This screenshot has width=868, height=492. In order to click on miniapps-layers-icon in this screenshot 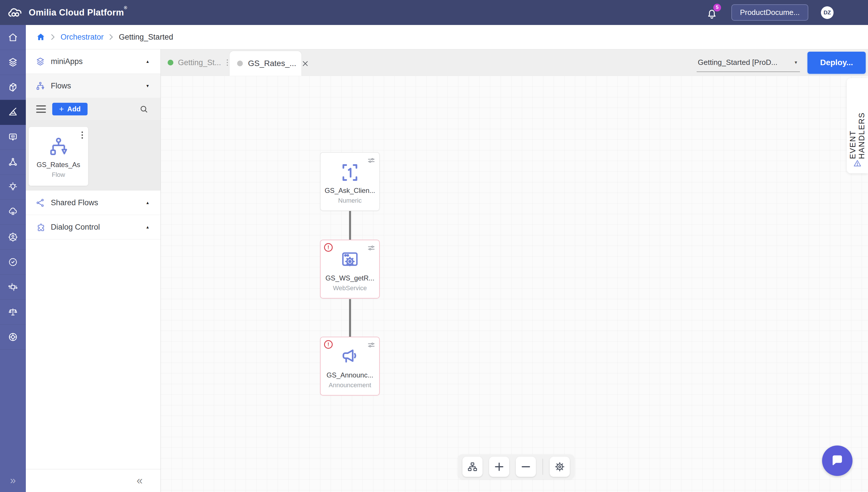, I will do `click(40, 62)`.